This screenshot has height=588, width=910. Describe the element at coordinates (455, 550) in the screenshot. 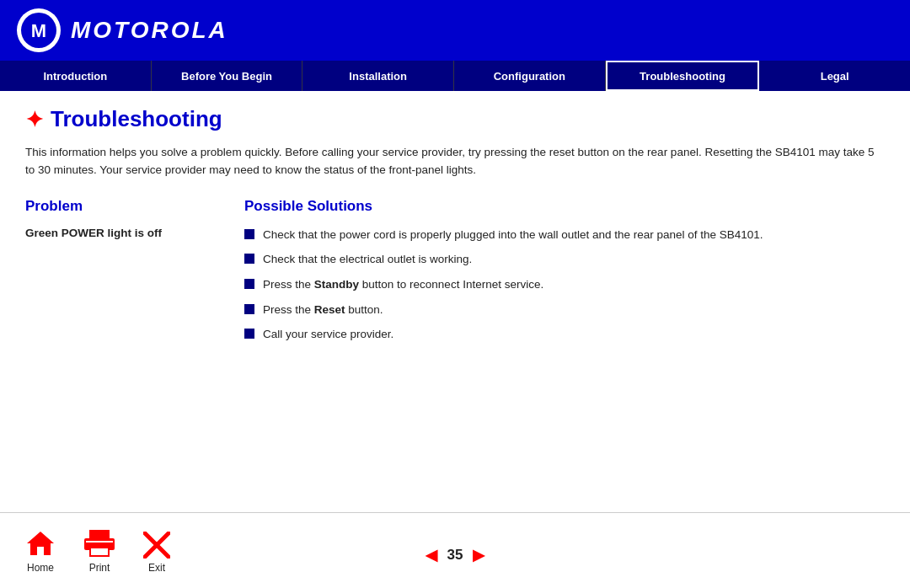

I see `footer: Home Print Exit` at that location.